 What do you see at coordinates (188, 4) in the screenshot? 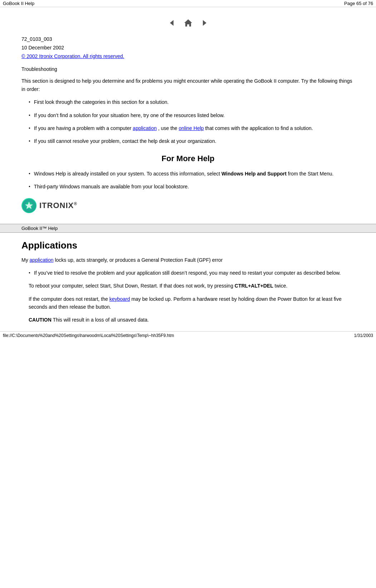
I see `header-bar: GoBook II Help Page 65 of 76` at bounding box center [188, 4].